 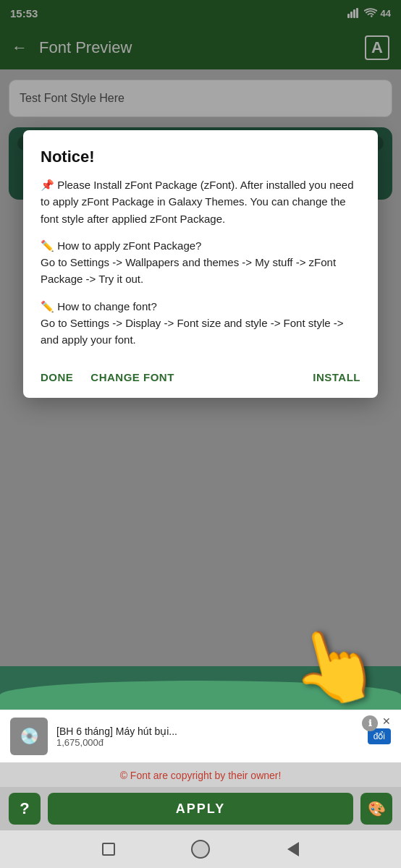 I want to click on dialog-paragraph-1: 📌 Please Install zFont Package (zFont). …, so click(x=200, y=202).